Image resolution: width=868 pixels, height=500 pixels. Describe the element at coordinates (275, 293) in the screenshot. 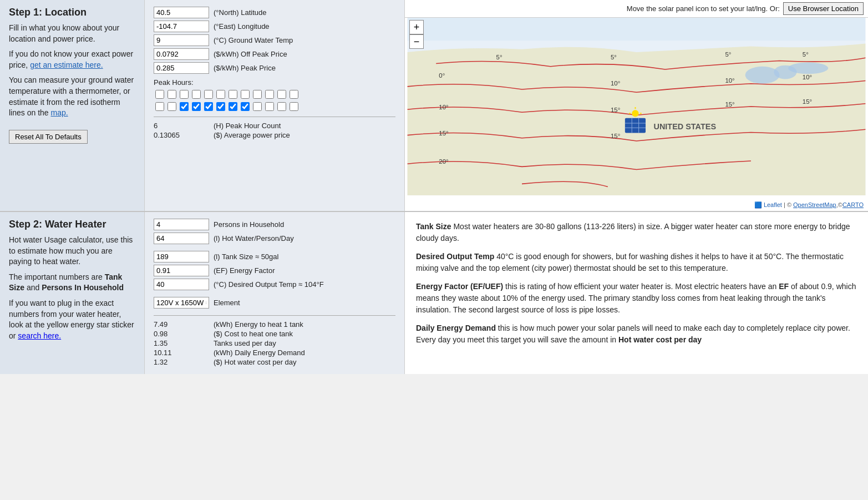

I see `step2-center: 4 Persons in Household 64 (l) Hot Water/…` at that location.